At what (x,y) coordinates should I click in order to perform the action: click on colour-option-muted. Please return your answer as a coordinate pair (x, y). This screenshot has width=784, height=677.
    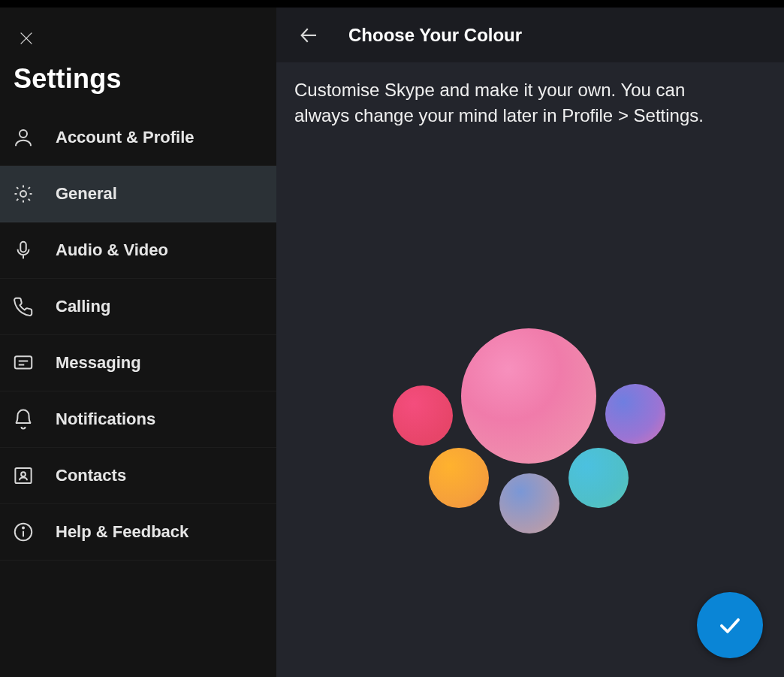
    Looking at the image, I should click on (529, 503).